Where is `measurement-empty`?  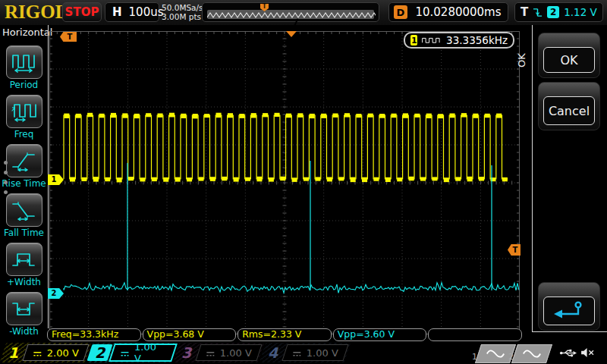 measurement-empty is located at coordinates (475, 335).